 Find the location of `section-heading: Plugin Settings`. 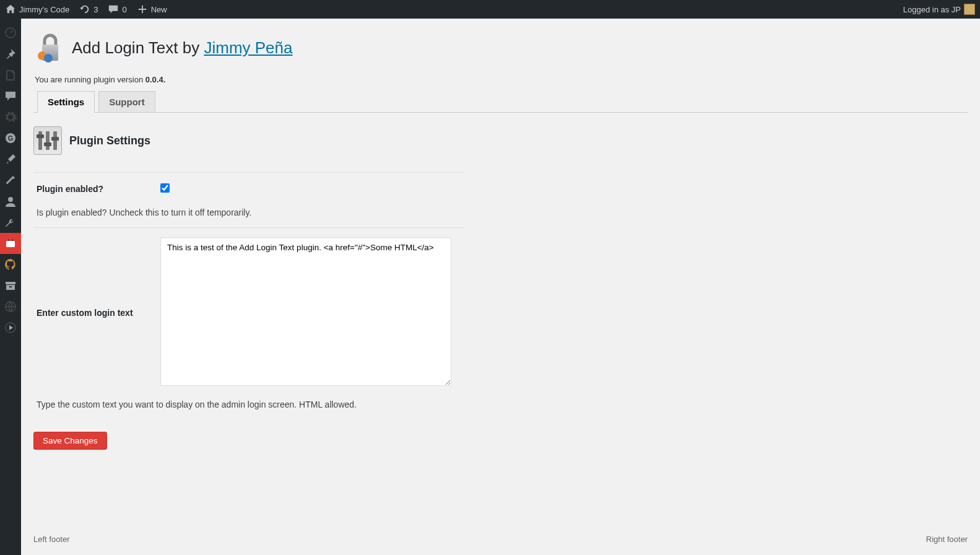

section-heading: Plugin Settings is located at coordinates (500, 141).